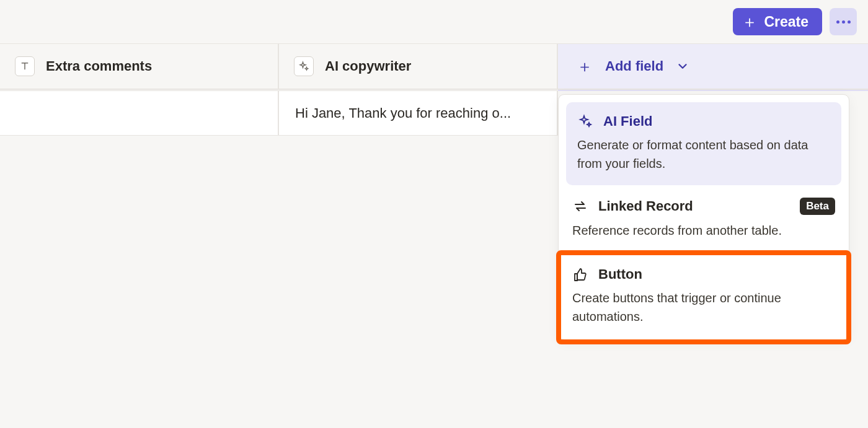 This screenshot has width=868, height=428. I want to click on column-ai-copywriter: AI copywriter, so click(418, 67).